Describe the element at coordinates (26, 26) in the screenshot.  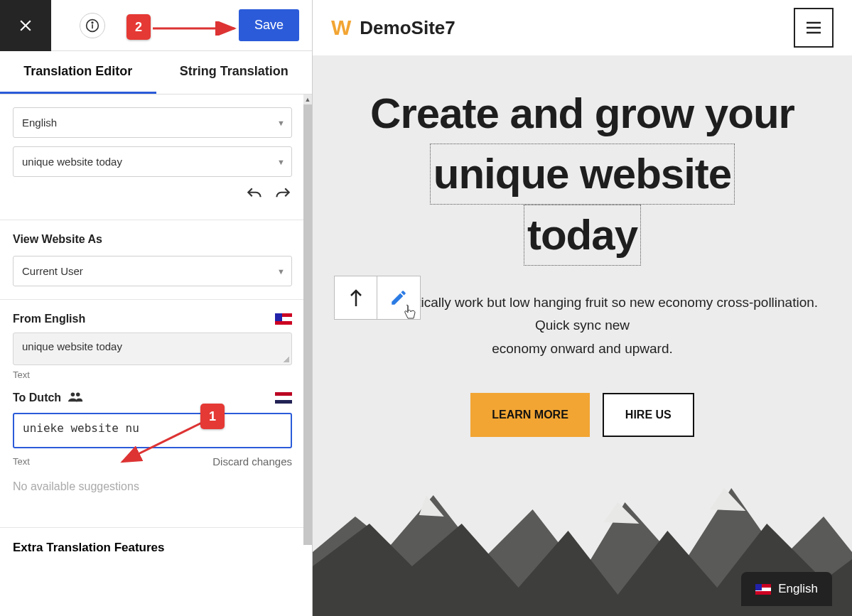
I see `close-button` at that location.